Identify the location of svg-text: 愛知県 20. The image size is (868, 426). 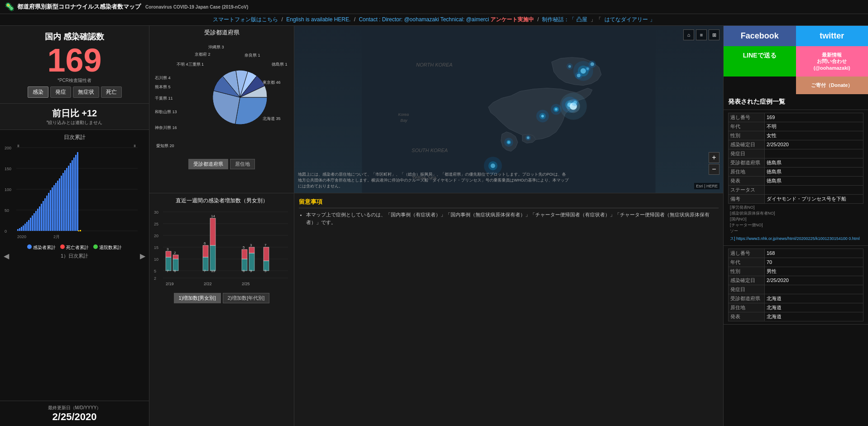
(165, 146).